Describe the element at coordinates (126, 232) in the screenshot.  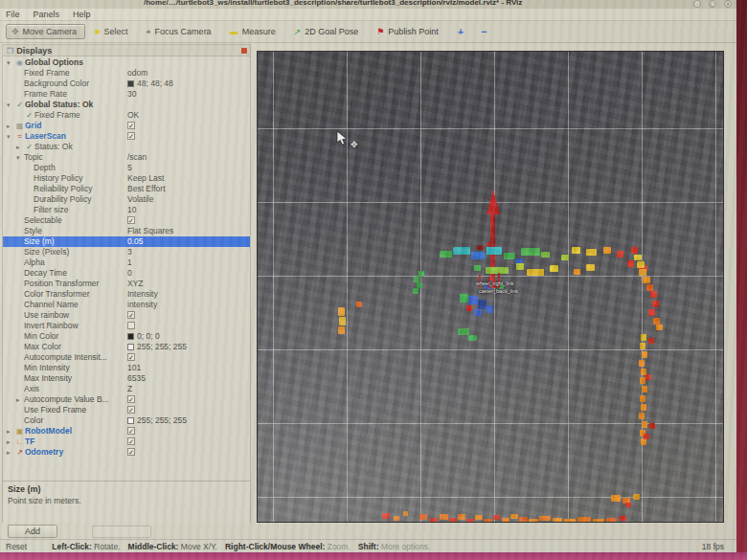
I see `property-row: StyleFlat Squares` at that location.